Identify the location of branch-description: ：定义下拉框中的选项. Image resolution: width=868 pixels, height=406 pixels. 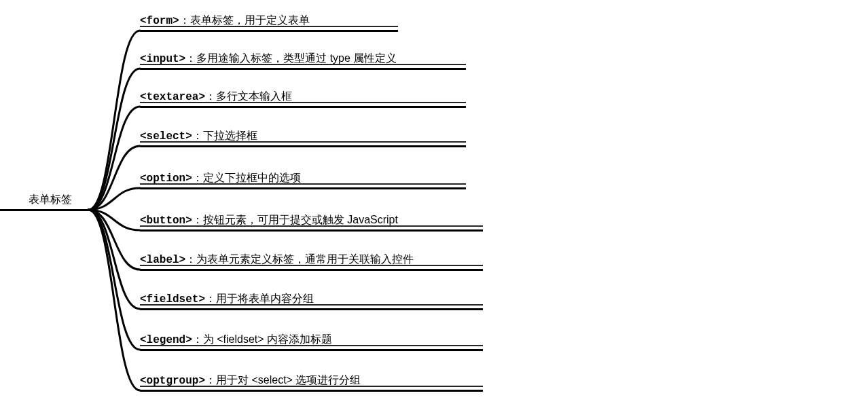
(247, 178).